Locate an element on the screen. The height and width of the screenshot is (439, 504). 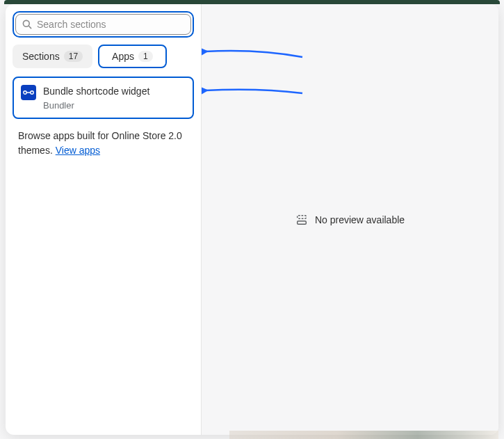
app-item-title: Bundle shortcode widget is located at coordinates (96, 92).